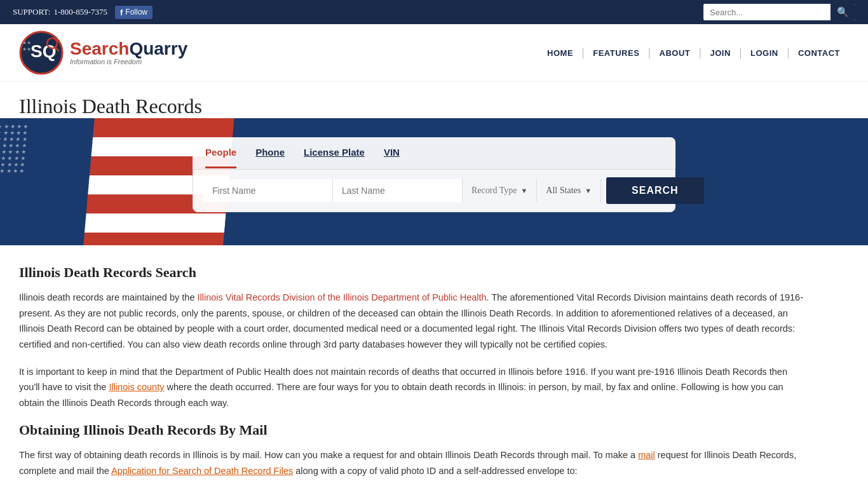 The width and height of the screenshot is (868, 488). What do you see at coordinates (569, 191) in the screenshot?
I see `all-states-dropdown: All States ▼` at bounding box center [569, 191].